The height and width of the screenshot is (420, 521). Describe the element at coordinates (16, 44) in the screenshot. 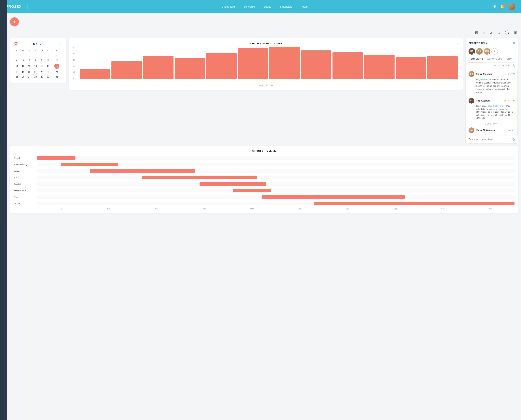

I see `calendar-icon: 📅` at that location.